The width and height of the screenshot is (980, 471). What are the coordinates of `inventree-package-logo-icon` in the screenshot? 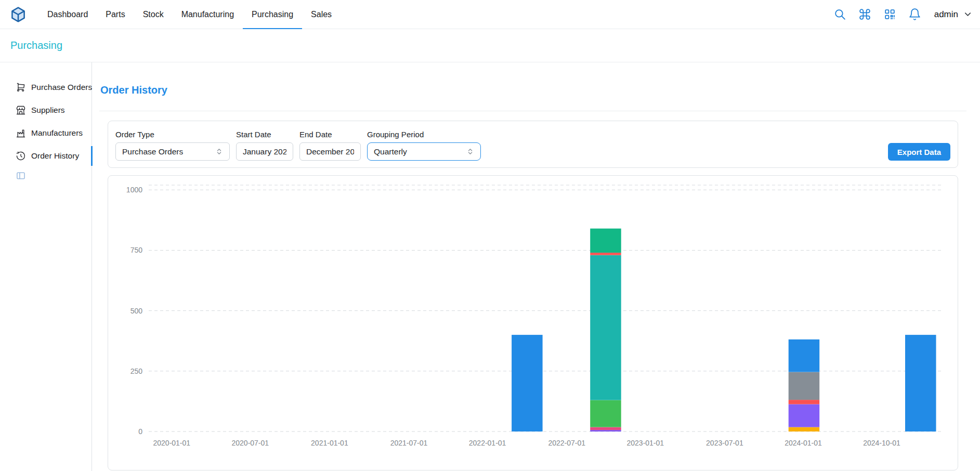 It's located at (18, 15).